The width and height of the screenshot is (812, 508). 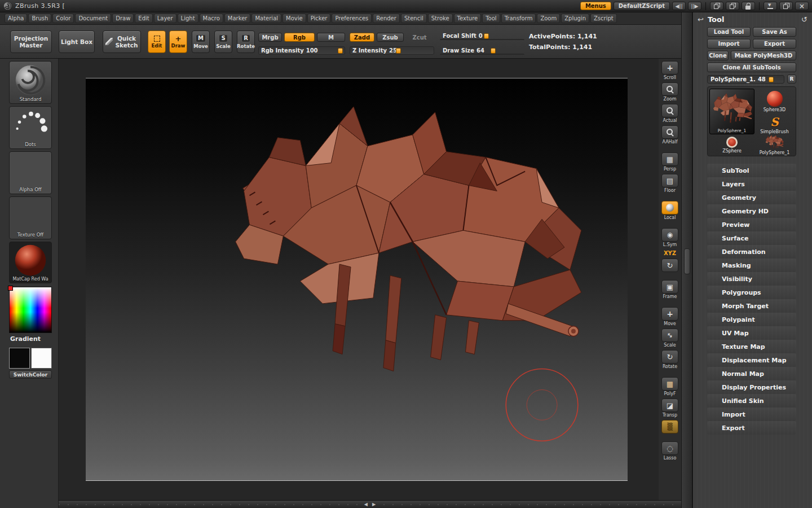 I want to click on restore-icon, so click(x=786, y=6).